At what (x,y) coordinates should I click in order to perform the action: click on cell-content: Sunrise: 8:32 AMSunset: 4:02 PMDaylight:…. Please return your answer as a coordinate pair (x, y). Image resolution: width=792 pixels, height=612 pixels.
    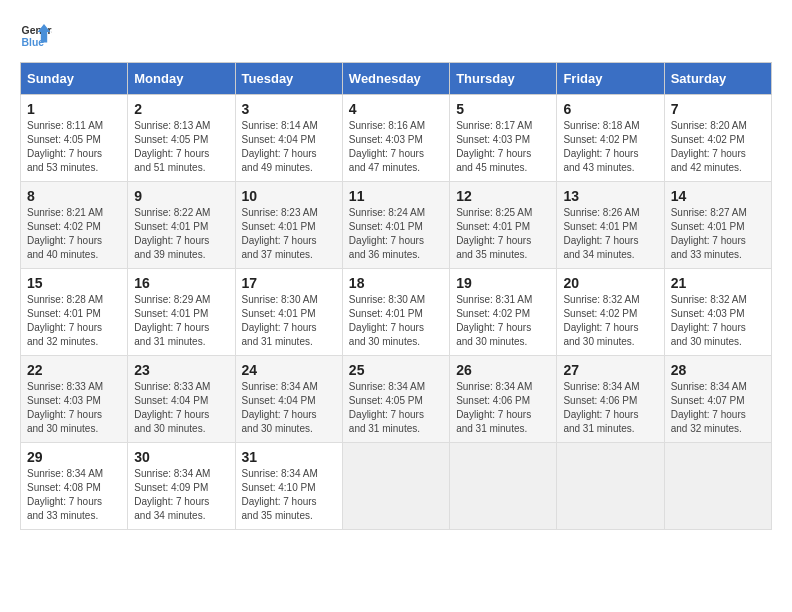
    Looking at the image, I should click on (610, 321).